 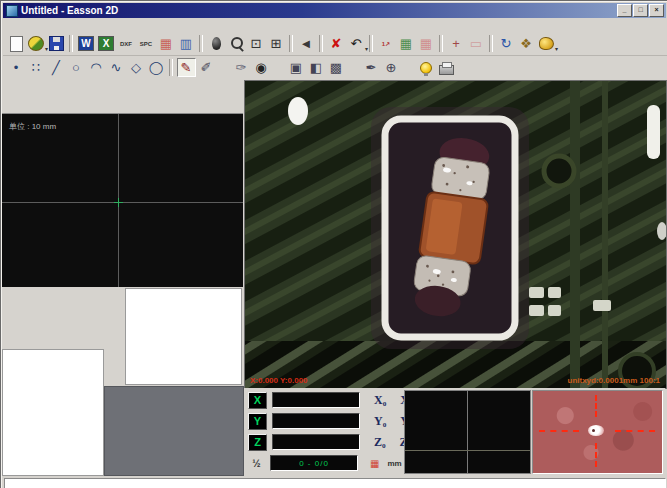 I want to click on arc-tool: ◠, so click(x=96, y=68).